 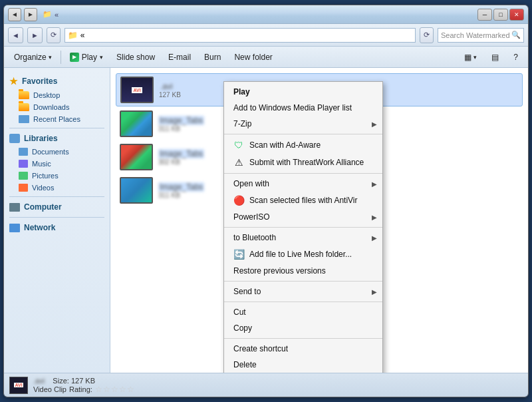 What do you see at coordinates (213, 57) in the screenshot?
I see `burn-button: Burn` at bounding box center [213, 57].